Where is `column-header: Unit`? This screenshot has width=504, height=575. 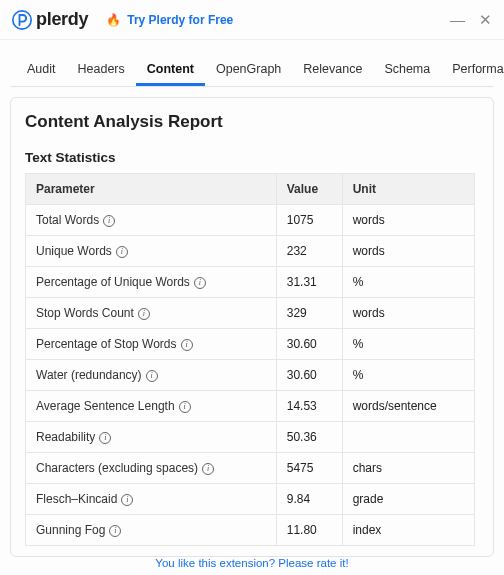 column-header: Unit is located at coordinates (408, 190).